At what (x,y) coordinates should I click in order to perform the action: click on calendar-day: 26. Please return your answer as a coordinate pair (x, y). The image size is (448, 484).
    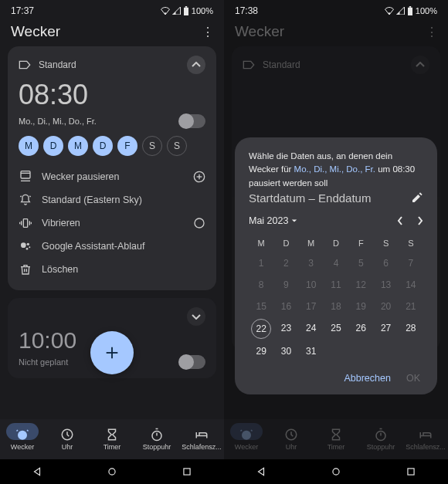
    Looking at the image, I should click on (361, 329).